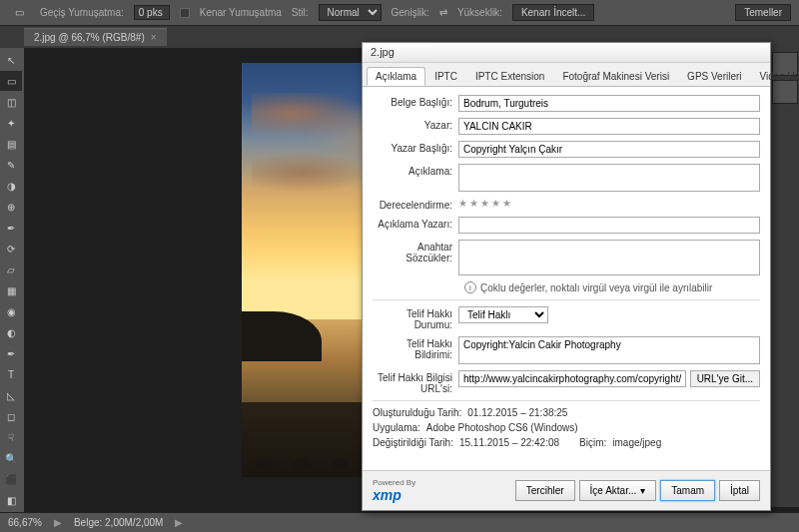 This screenshot has width=799, height=532. Describe the element at coordinates (517, 413) in the screenshot. I see `created-value: 01.12.2015 – 21:38:25` at that location.